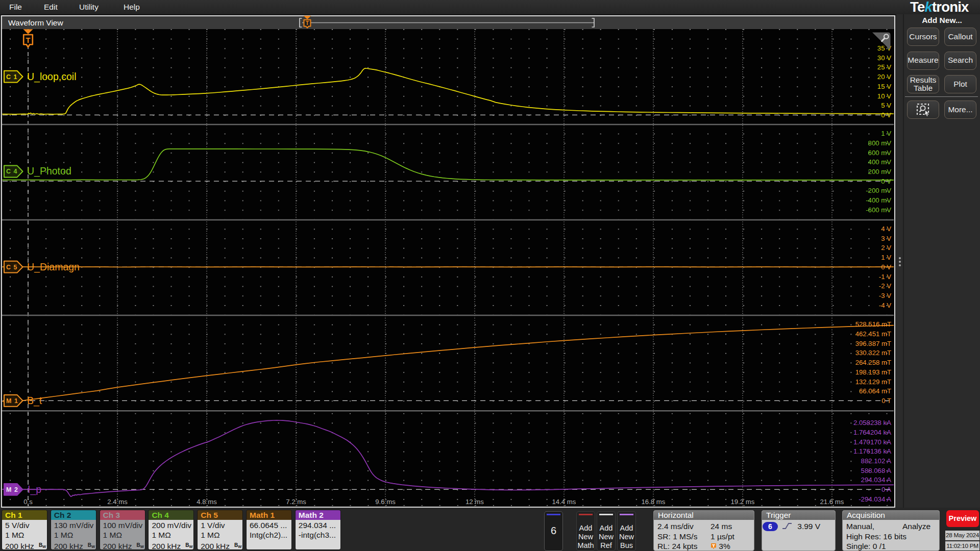 Image resolution: width=980 pixels, height=551 pixels. Describe the element at coordinates (885, 296) in the screenshot. I see `svg-text: -3 V` at that location.